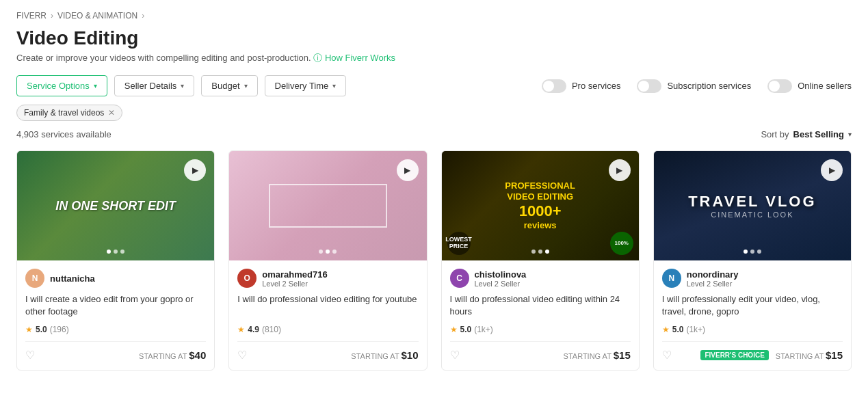 The width and height of the screenshot is (868, 417). I want to click on card-4-image-text: TRAVEL VLOG CINEMATIC LOOK, so click(752, 206).